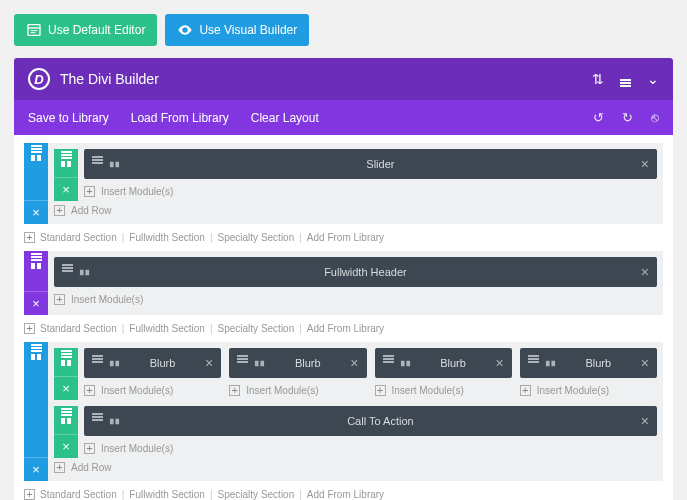 The height and width of the screenshot is (500, 687). Describe the element at coordinates (628, 118) in the screenshot. I see `redo-icon: ↻` at that location.